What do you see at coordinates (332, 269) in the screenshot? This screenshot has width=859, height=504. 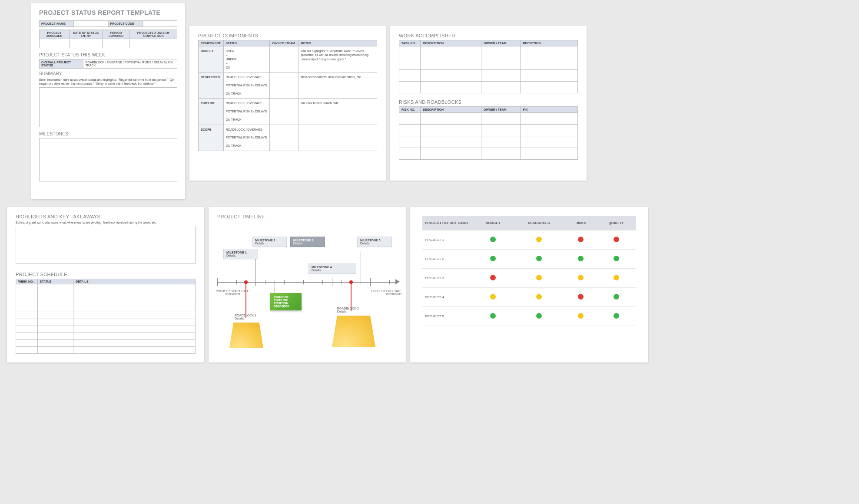 I see `milestone-4-box: MILESTONE 4 Details` at bounding box center [332, 269].